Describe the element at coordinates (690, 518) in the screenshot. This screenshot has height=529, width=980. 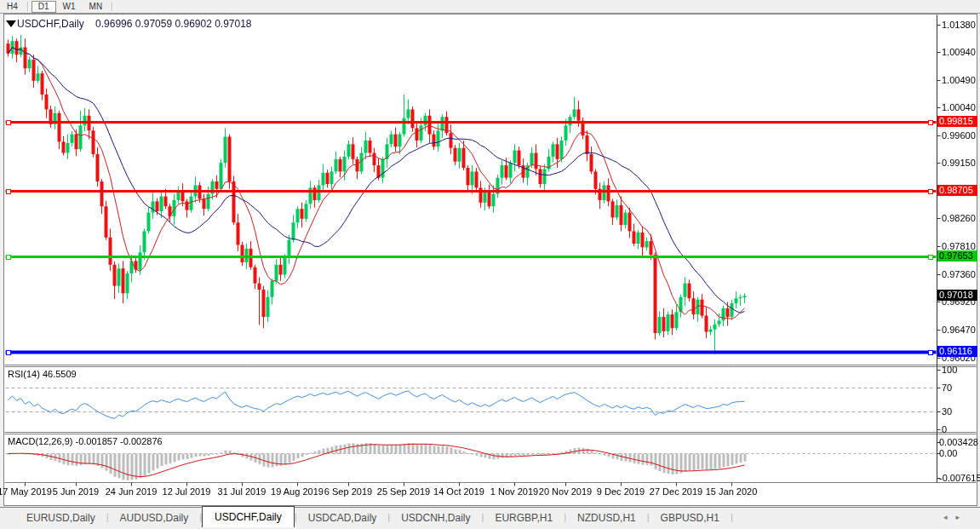
I see `tab-gbpusd-h1: GBPUSD,H1` at that location.